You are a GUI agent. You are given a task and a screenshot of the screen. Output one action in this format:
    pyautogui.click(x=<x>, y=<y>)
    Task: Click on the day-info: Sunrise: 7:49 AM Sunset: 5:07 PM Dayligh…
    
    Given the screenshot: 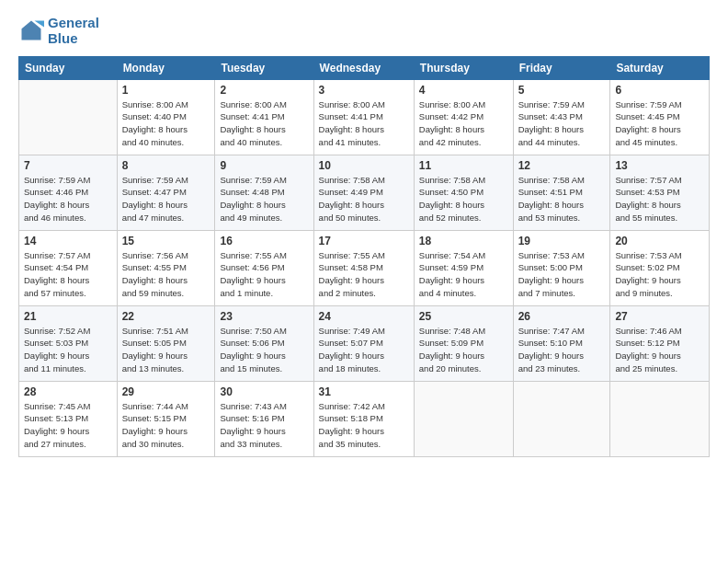 What is the action you would take?
    pyautogui.click(x=364, y=350)
    